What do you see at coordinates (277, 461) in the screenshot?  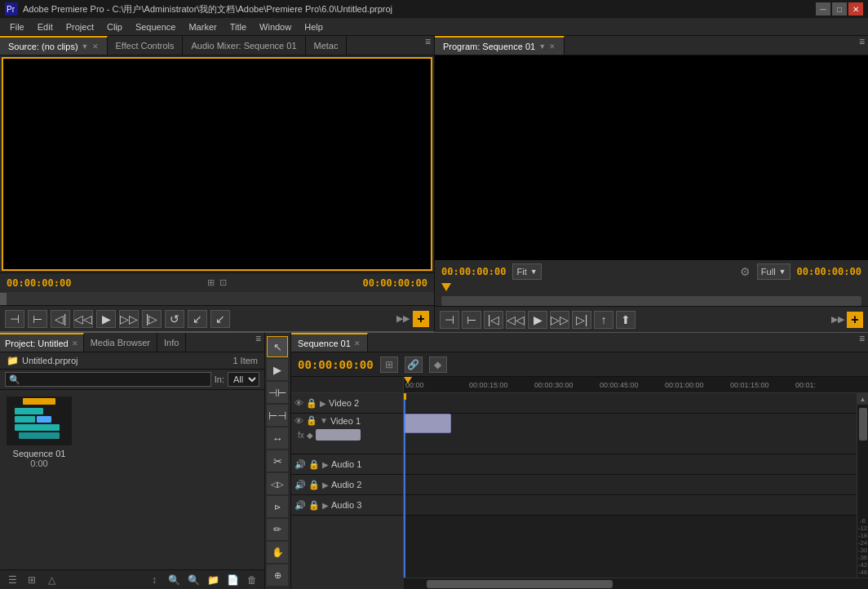 I see `tool-razor: ✂` at bounding box center [277, 461].